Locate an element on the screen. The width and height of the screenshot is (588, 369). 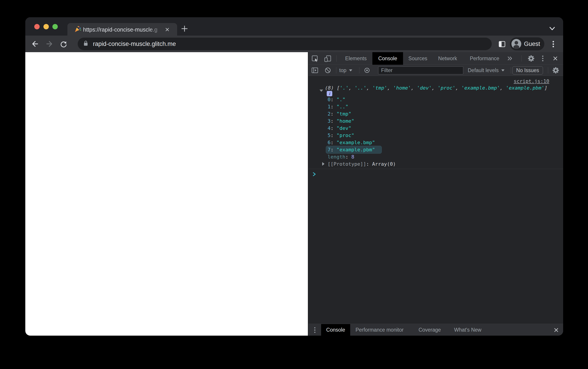
tab-sources-label: Sources is located at coordinates (418, 59).